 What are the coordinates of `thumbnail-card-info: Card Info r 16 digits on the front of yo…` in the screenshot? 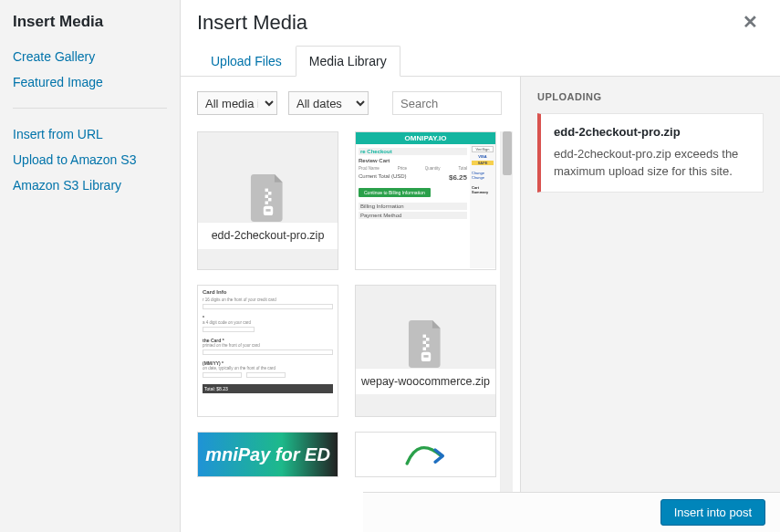 It's located at (268, 350).